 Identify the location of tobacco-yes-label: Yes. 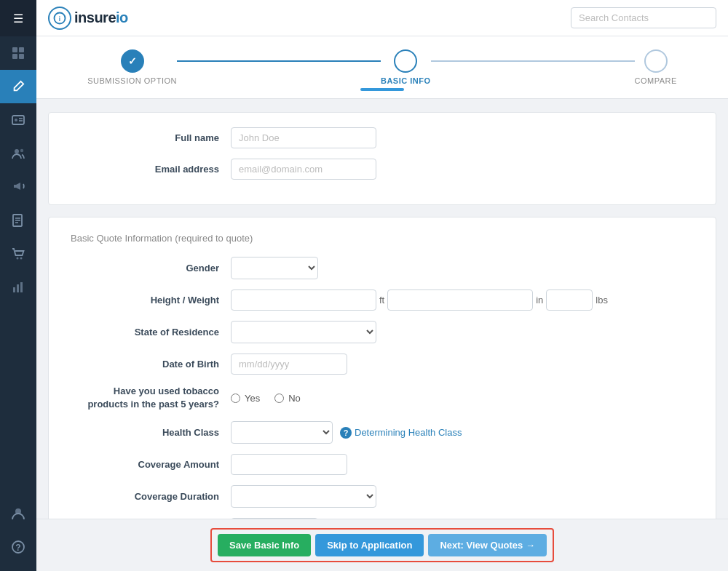
(245, 399).